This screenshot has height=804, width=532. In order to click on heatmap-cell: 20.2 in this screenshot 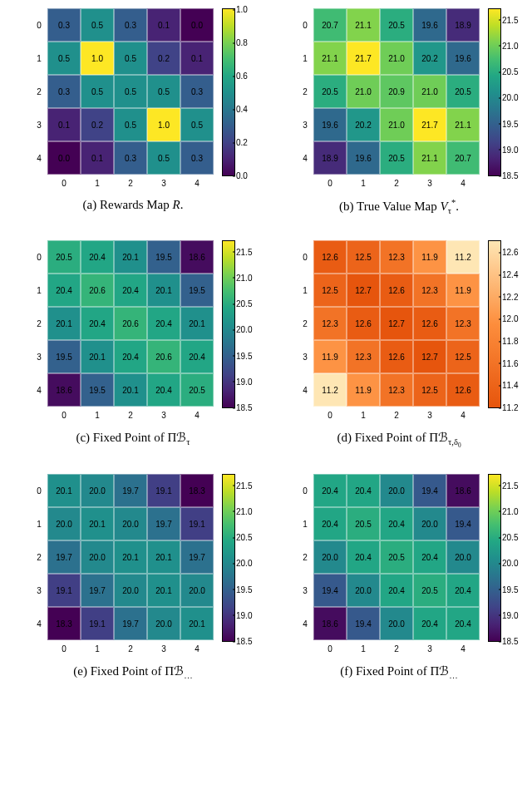, I will do `click(363, 125)`.